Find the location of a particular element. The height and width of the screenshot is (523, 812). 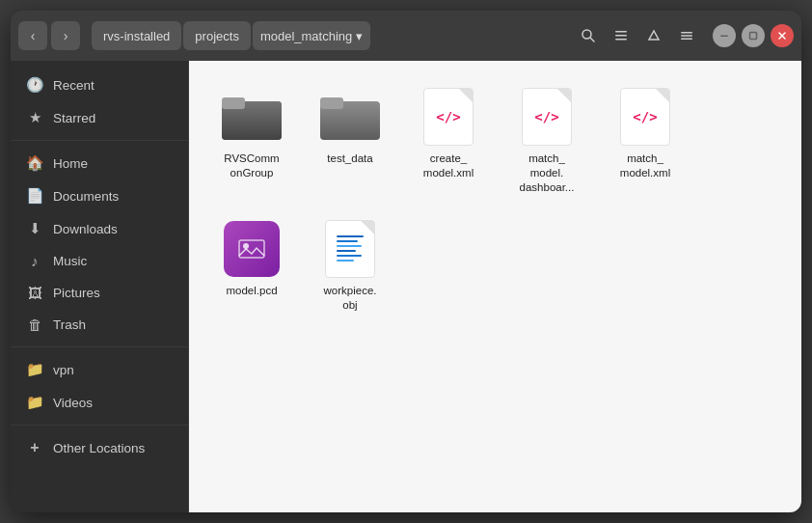

folder-svg-grey is located at coordinates (350, 117).